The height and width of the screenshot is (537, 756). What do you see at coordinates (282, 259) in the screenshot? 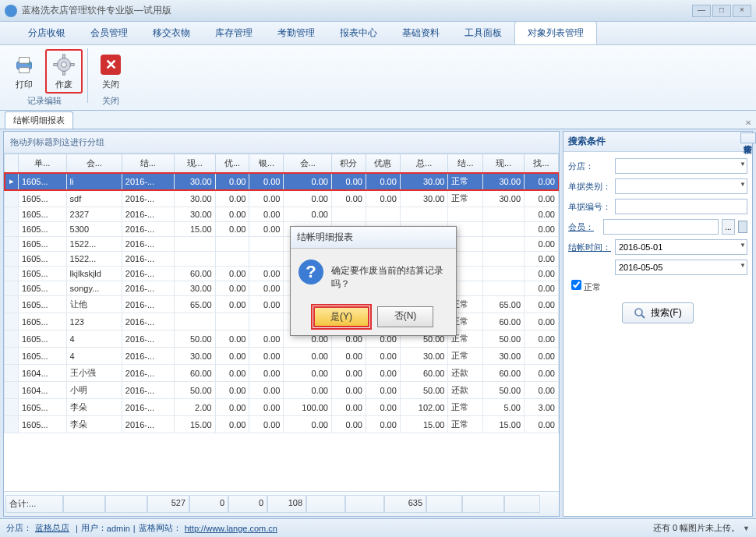
I see `table-row: 1605...1522...2016-...5.40.00` at bounding box center [282, 259].